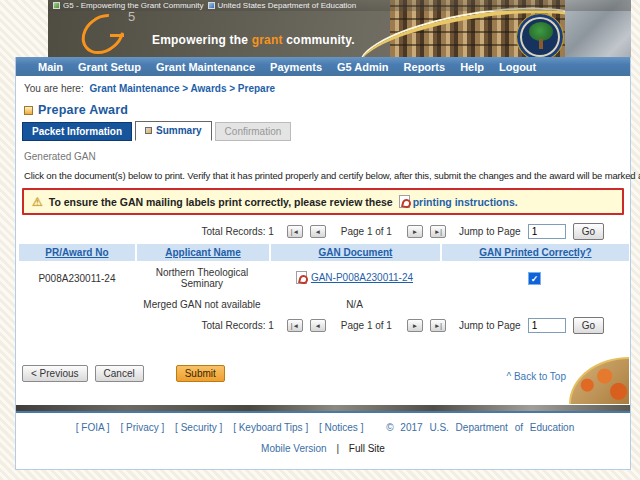 The width and height of the screenshot is (640, 480). I want to click on nav-item-logout: Logout, so click(518, 67).